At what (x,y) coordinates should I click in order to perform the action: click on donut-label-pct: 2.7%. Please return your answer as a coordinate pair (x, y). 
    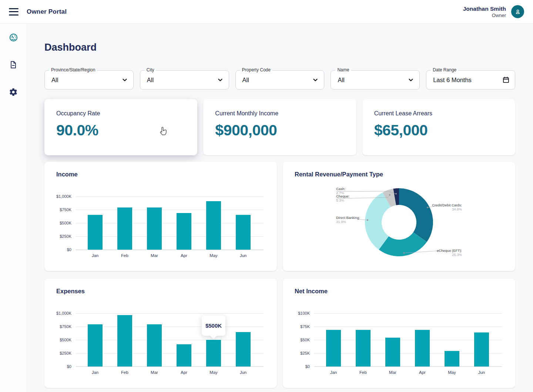
    Looking at the image, I should click on (340, 193).